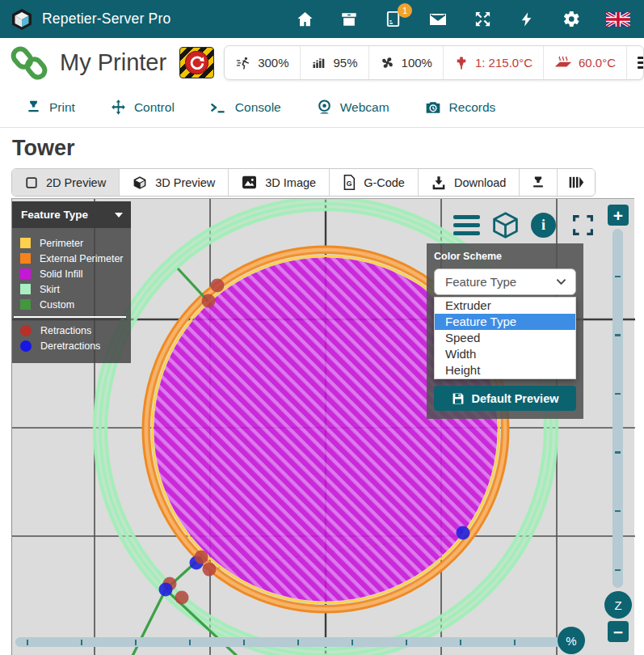 This screenshot has height=655, width=644. Describe the element at coordinates (505, 332) in the screenshot. I see `color-scheme-panel: Color Scheme Feature Type Extruder Featu…` at that location.